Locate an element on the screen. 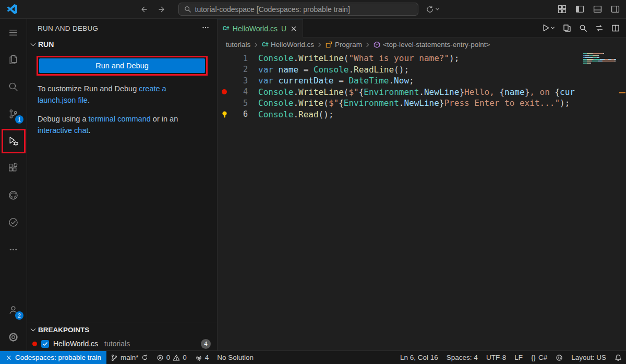 The height and width of the screenshot is (364, 626). sidebar-item-source-control: 1 is located at coordinates (14, 114).